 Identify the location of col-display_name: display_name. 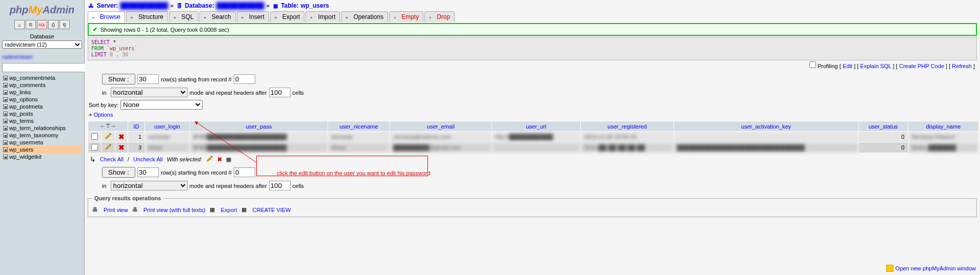
(943, 126).